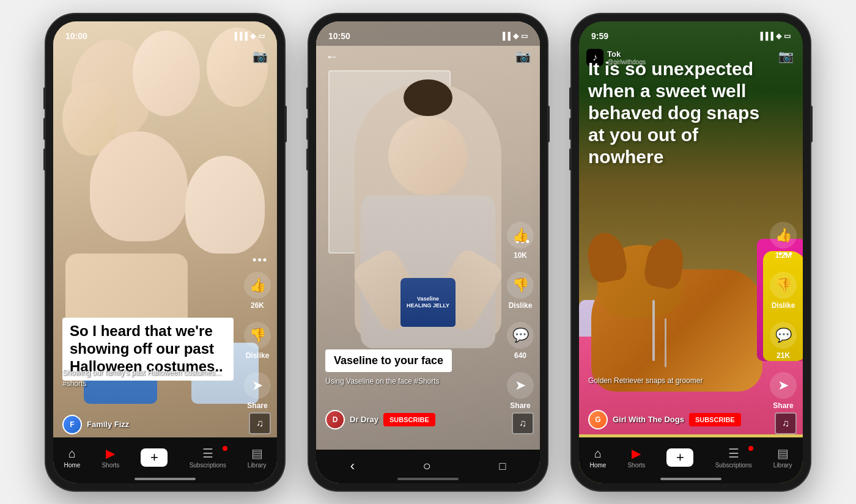  What do you see at coordinates (364, 419) in the screenshot?
I see `channel-name-2: Dr Dray` at bounding box center [364, 419].